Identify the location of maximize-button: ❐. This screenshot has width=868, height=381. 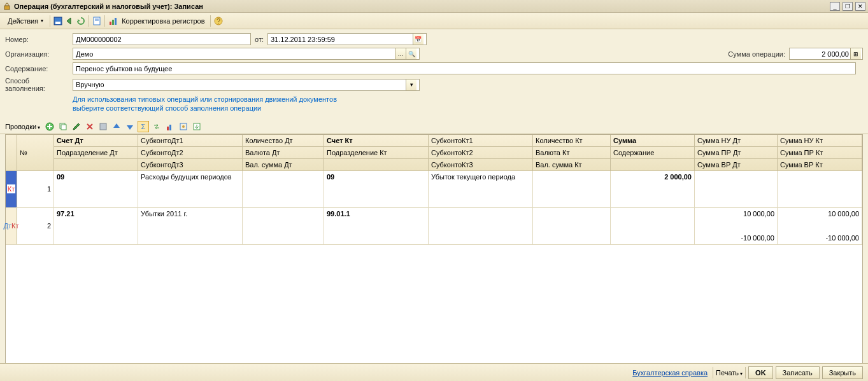
(848, 6).